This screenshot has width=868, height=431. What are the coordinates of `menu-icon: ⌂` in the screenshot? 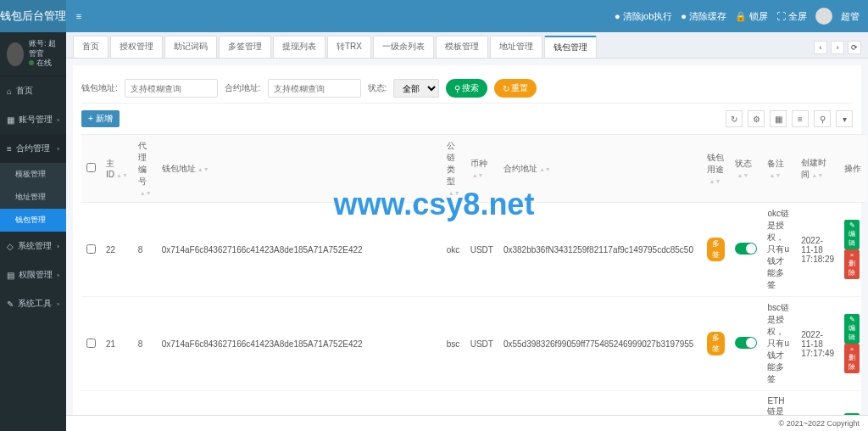 It's located at (9, 92).